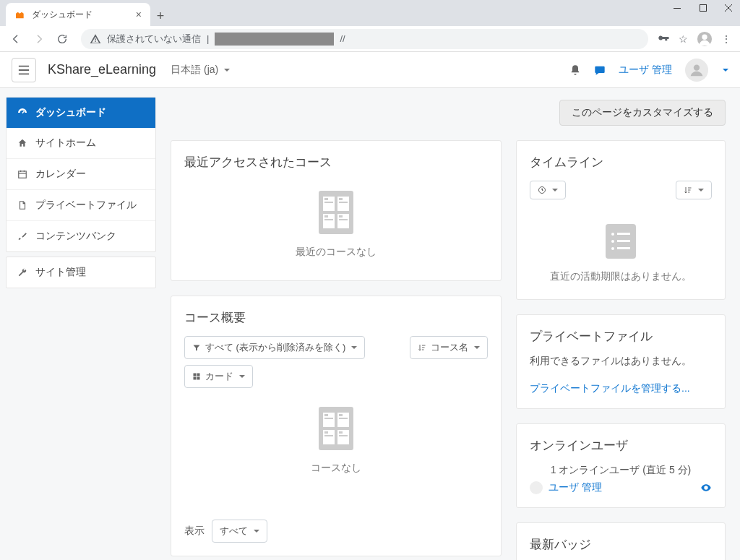 The height and width of the screenshot is (560, 740). What do you see at coordinates (621, 470) in the screenshot?
I see `online-users-count: 1 オンラインユーザ (直近 5 分)` at bounding box center [621, 470].